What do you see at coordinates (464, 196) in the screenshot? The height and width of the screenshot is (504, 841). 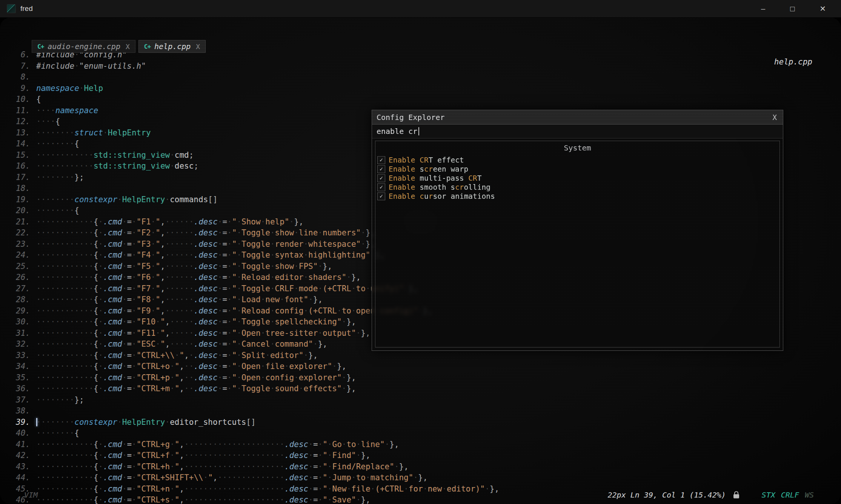 I see `config-item-text: sor animations` at bounding box center [464, 196].